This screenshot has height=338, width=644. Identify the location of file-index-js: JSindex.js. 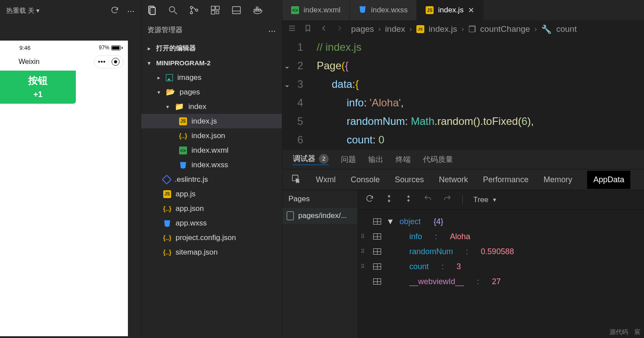
(212, 121).